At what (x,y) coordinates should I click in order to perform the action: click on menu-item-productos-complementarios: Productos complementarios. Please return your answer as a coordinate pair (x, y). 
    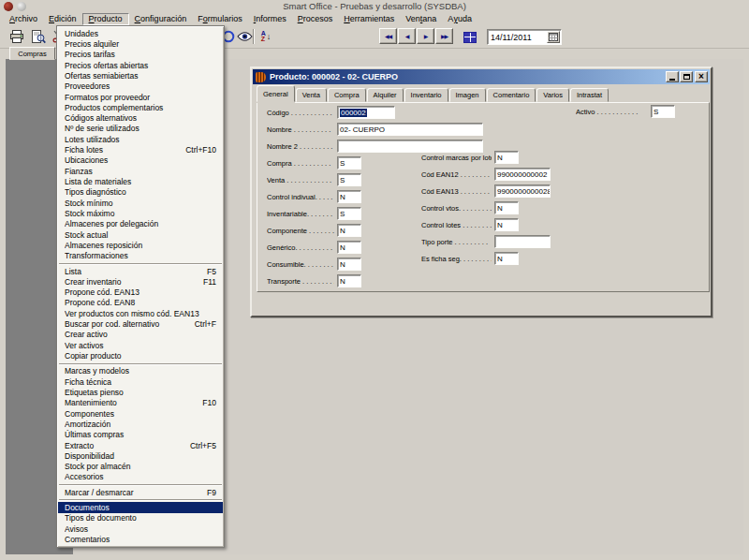
    Looking at the image, I should click on (140, 107).